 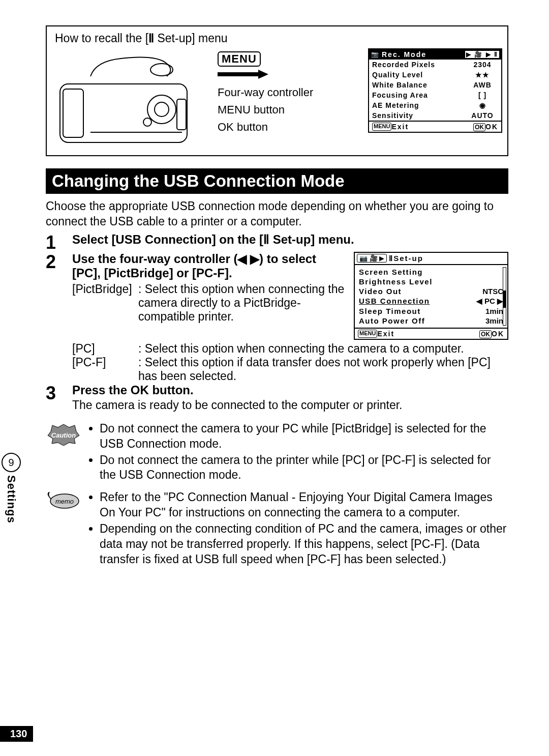 I want to click on lcd2-auto: Auto Power Off, so click(x=392, y=321).